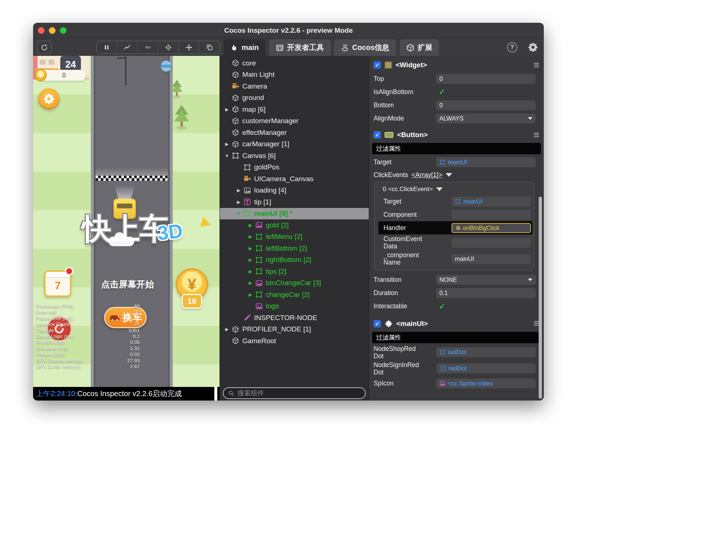 The height and width of the screenshot is (560, 728). I want to click on tab-extension: 扩展, so click(419, 48).